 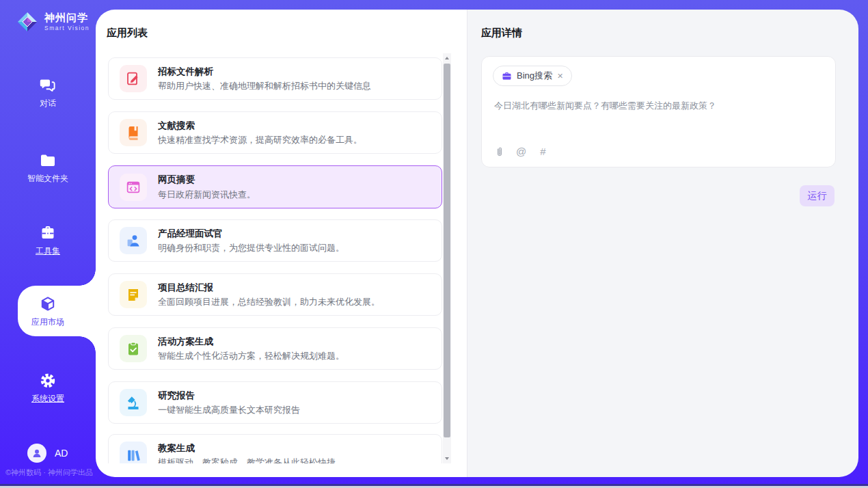 I want to click on app-card-desc: 明确身份和职责，为您提供专业性的面试问题。, so click(x=252, y=247).